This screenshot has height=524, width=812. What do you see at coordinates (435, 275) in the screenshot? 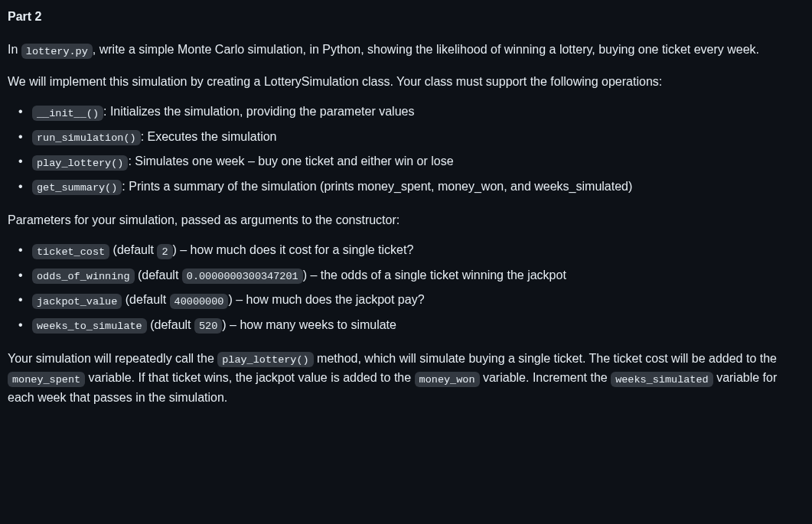
I see `param-rest: ) – the odds of a single ticket winning …` at bounding box center [435, 275].